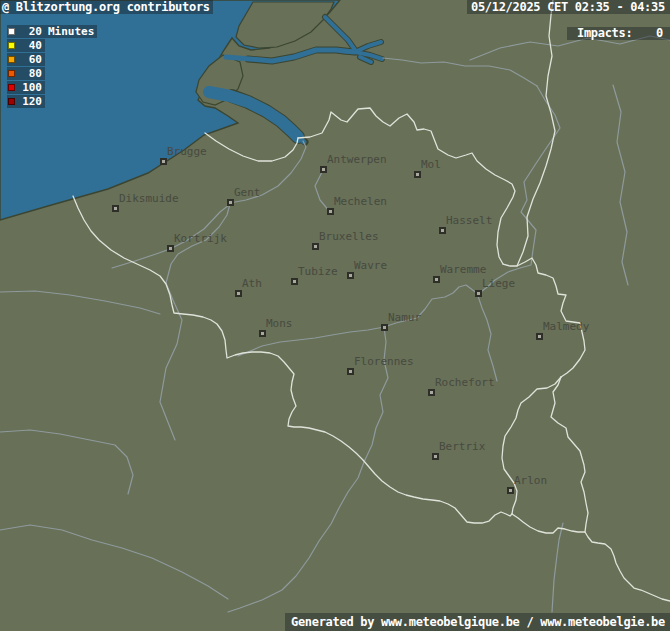 The image size is (670, 631). Describe the element at coordinates (370, 266) in the screenshot. I see `city-label: Wavre` at that location.